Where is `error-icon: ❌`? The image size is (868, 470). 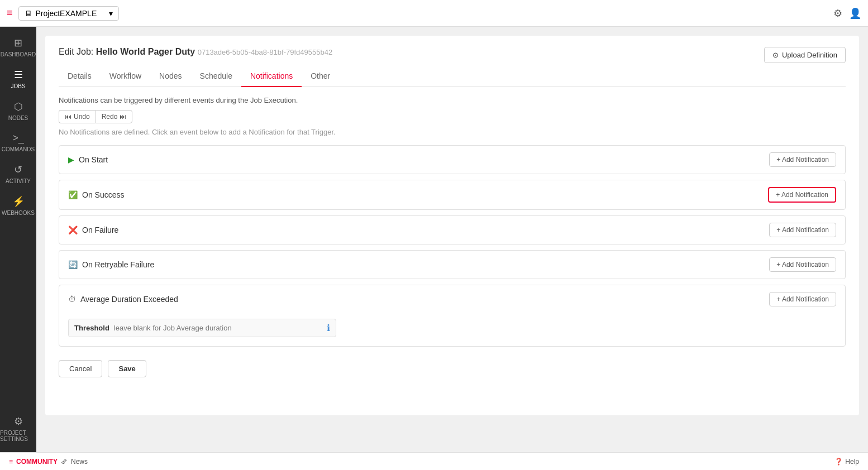
error-icon: ❌ is located at coordinates (73, 230).